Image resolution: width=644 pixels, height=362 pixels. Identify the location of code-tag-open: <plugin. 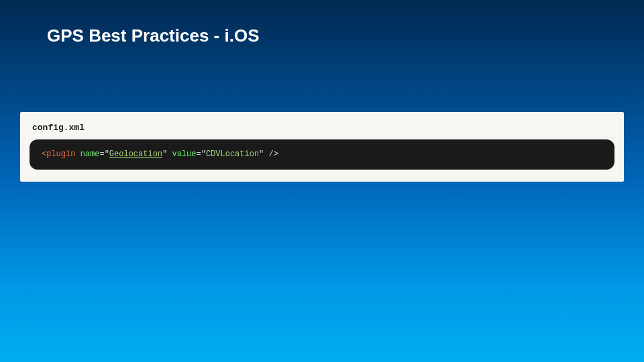
(58, 154).